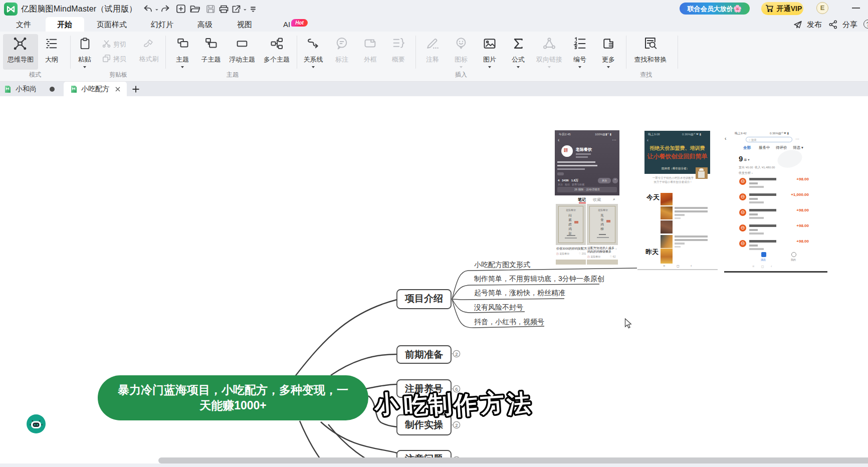 This screenshot has height=467, width=868. I want to click on svg-text: 吃, so click(416, 405).